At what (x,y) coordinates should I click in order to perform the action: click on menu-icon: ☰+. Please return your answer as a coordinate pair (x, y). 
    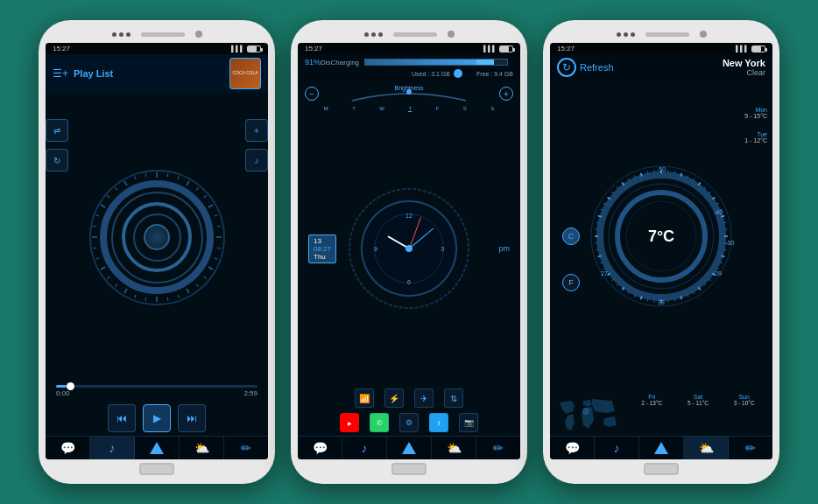
    Looking at the image, I should click on (60, 74).